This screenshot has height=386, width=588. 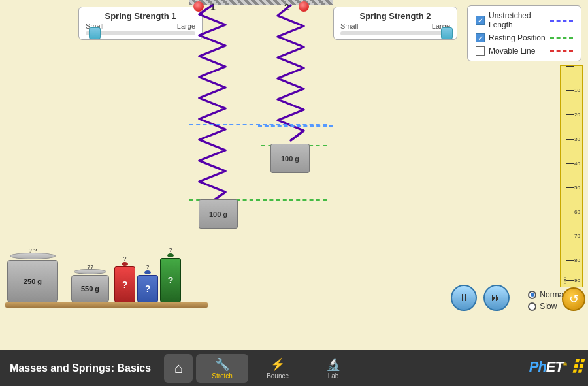 What do you see at coordinates (290, 158) in the screenshot?
I see `hanging-mass-2: 100 g` at bounding box center [290, 158].